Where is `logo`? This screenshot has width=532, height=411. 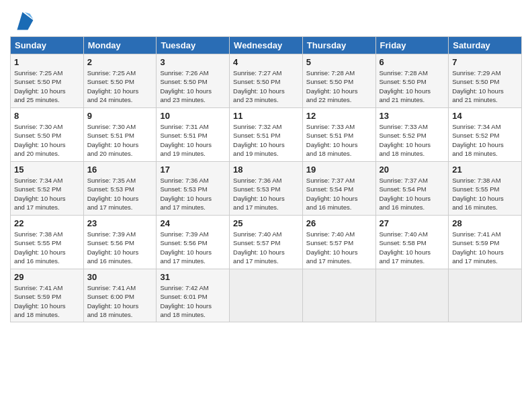 logo is located at coordinates (22, 20).